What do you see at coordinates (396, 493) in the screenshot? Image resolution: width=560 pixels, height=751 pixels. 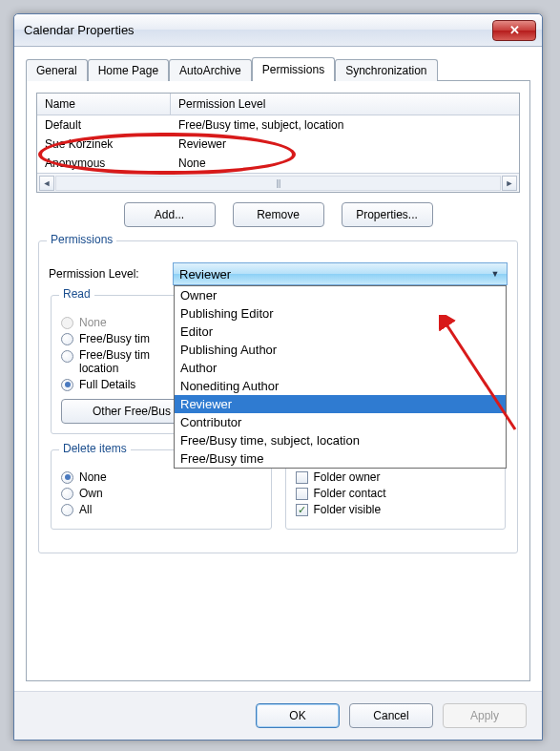 I see `other-folder-contact: Folder contact` at bounding box center [396, 493].